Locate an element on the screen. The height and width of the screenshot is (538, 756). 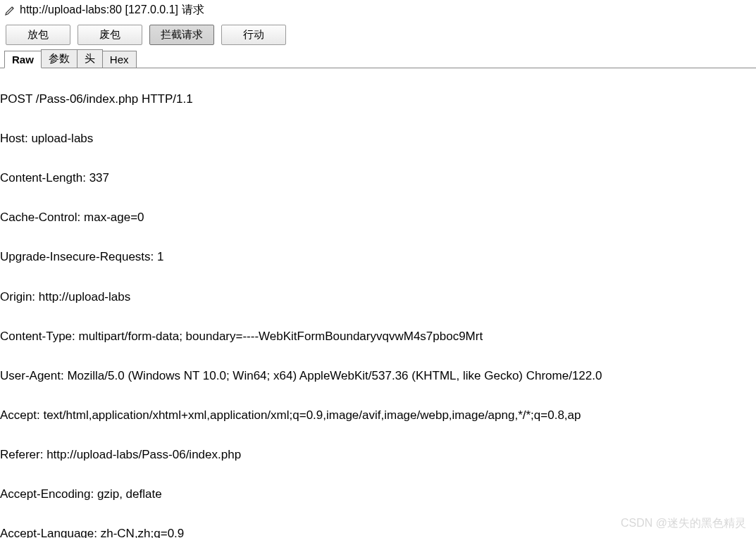
action-button: 行动 is located at coordinates (254, 35).